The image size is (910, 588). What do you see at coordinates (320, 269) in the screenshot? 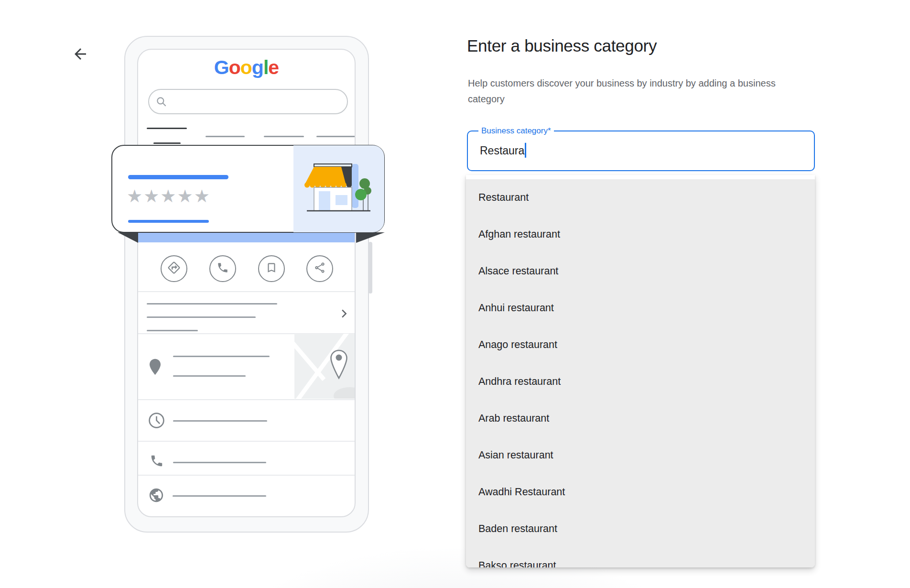
I see `share-icon` at bounding box center [320, 269].